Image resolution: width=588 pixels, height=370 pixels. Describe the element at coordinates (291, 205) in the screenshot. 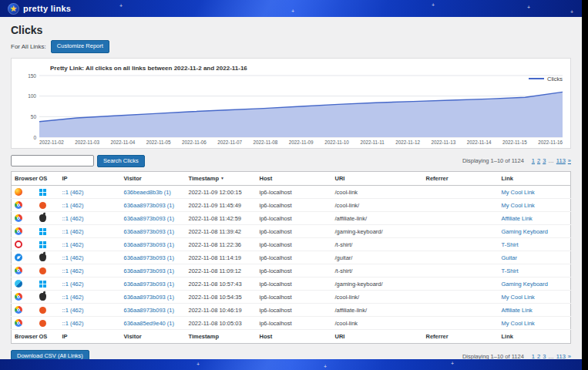

I see `table-row: ::1 (462)636aa8973b093 (1)2022-11-09 11:…` at that location.